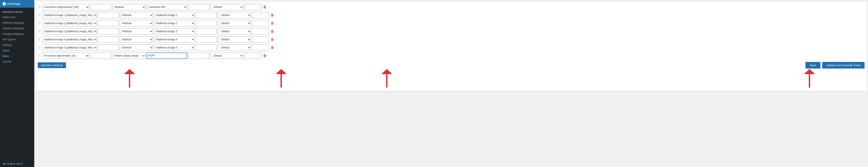  Describe the element at coordinates (17, 4) in the screenshot. I see `sidebar-logo: ✦ CTX Feed` at that location.